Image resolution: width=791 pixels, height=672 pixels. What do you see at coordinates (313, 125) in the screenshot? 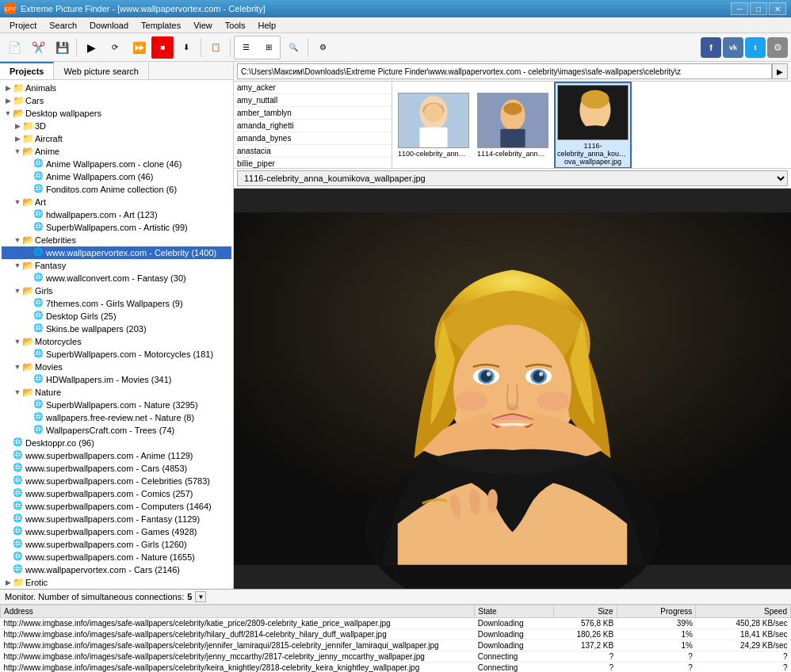
I see `thumbnail-list: amy_acker amy_nuttall amber_tamblyn aman…` at bounding box center [313, 125].